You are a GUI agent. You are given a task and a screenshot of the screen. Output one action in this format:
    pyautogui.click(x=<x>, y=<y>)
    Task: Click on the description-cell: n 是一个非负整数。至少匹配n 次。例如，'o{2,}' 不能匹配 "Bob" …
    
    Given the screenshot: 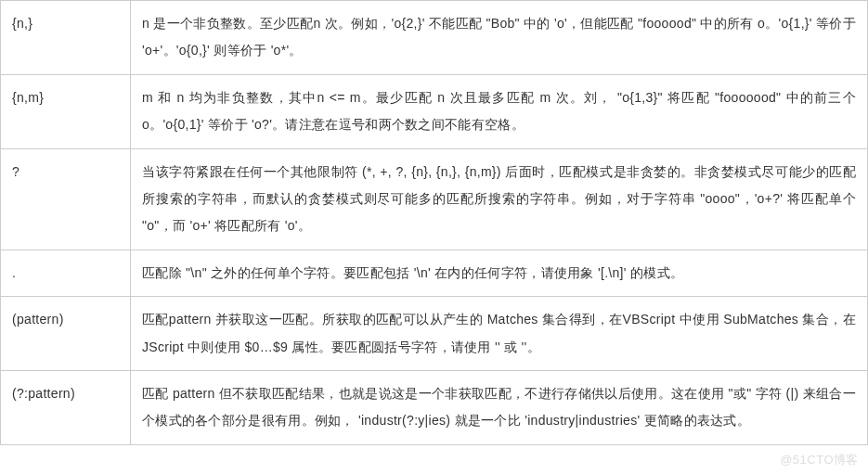 What is the action you would take?
    pyautogui.click(x=499, y=38)
    